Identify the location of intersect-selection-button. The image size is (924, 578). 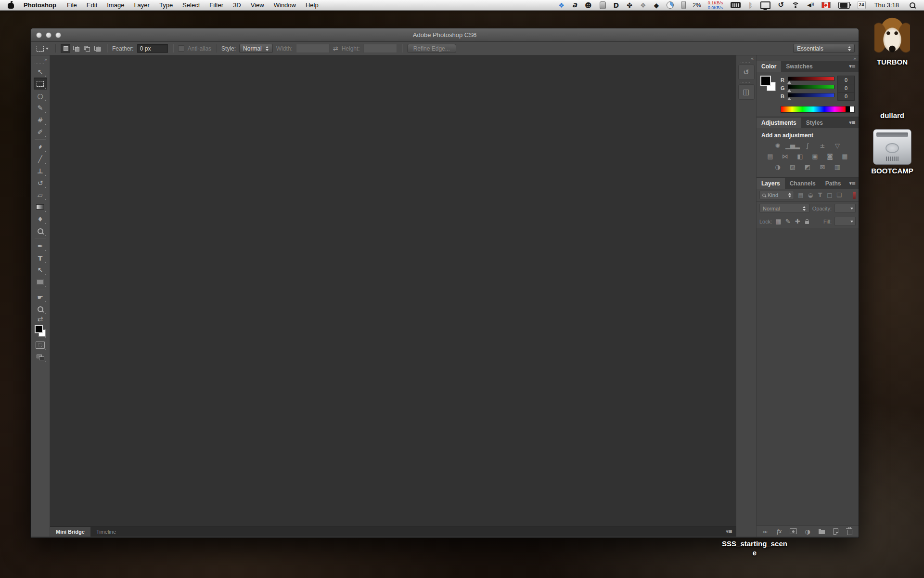
(97, 48).